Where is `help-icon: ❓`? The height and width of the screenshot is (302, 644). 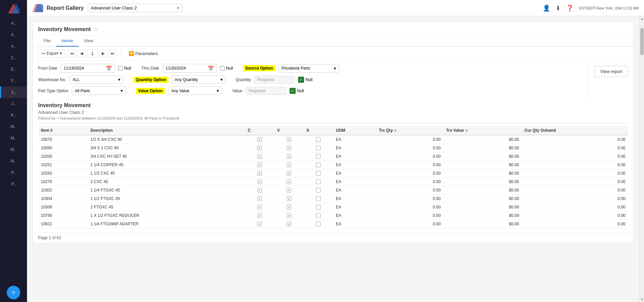 help-icon: ❓ is located at coordinates (570, 8).